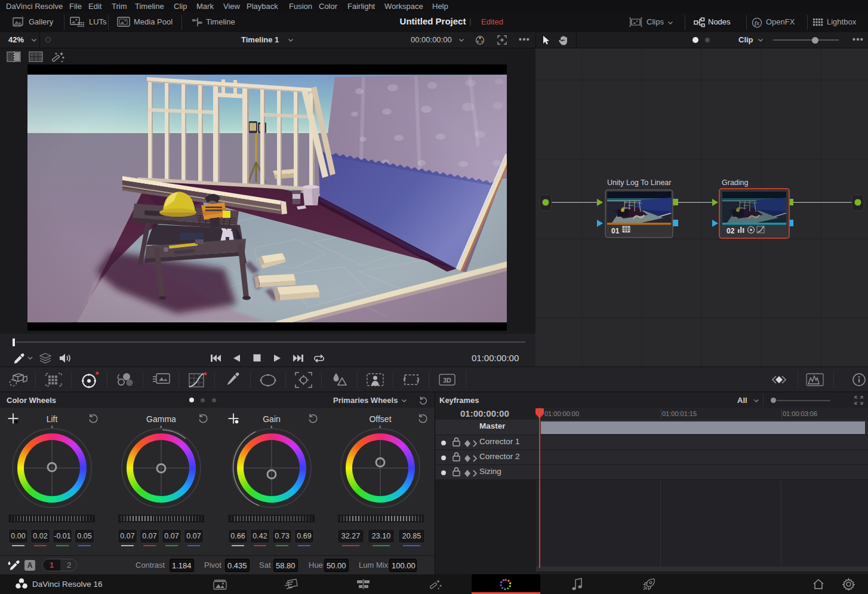  Describe the element at coordinates (615, 231) in the screenshot. I see `svg-text: 01` at that location.